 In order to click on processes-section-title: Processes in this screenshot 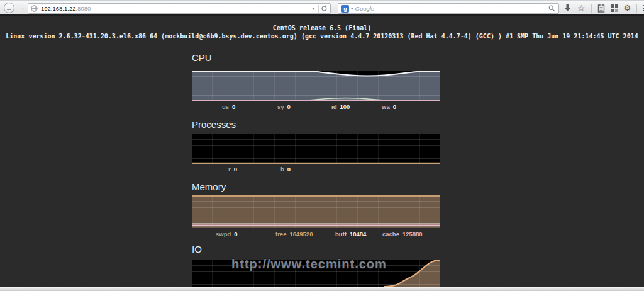, I will do `click(214, 125)`.